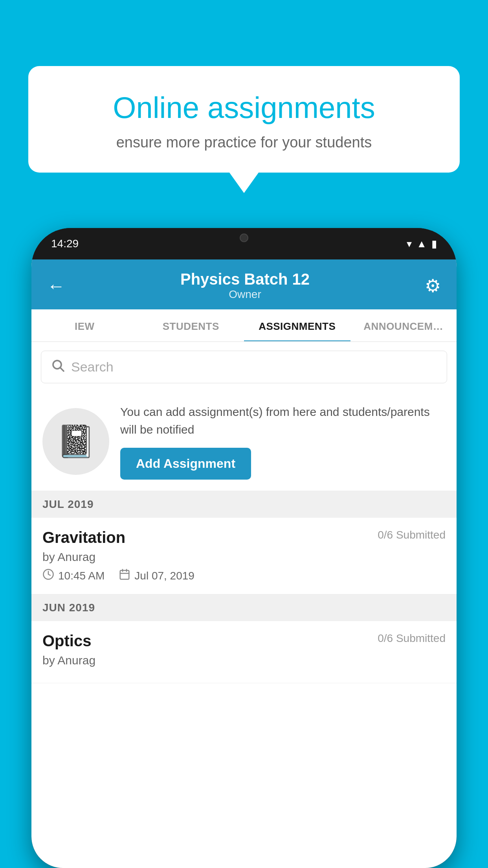  What do you see at coordinates (244, 504) in the screenshot?
I see `month-header-jul: JUL 2019` at bounding box center [244, 504].